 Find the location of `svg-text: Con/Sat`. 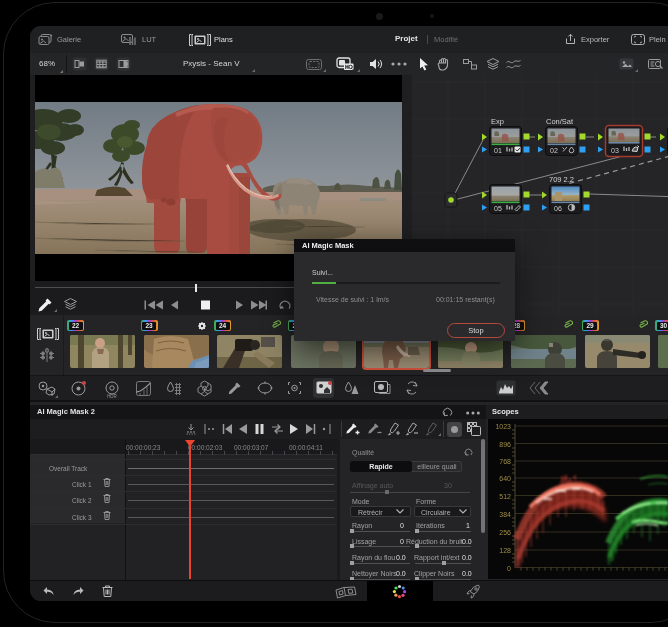

svg-text: Con/Sat is located at coordinates (560, 122).